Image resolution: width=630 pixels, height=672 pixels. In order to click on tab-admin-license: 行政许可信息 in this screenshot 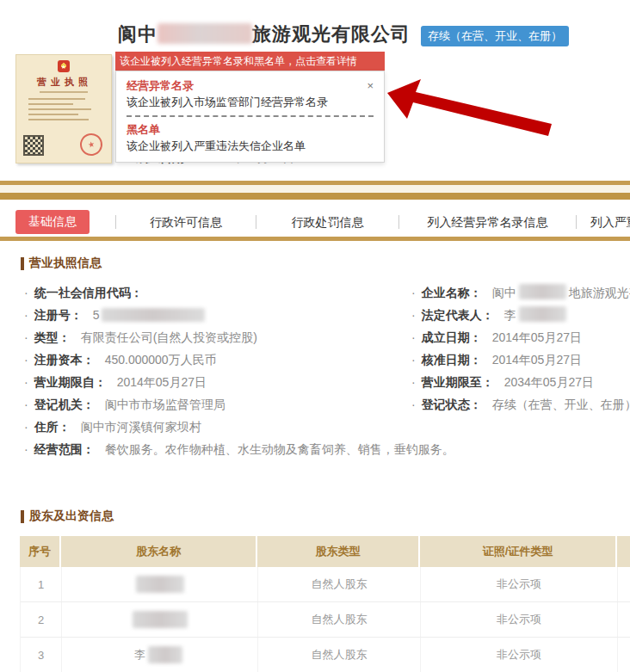, I will do `click(186, 222)`.